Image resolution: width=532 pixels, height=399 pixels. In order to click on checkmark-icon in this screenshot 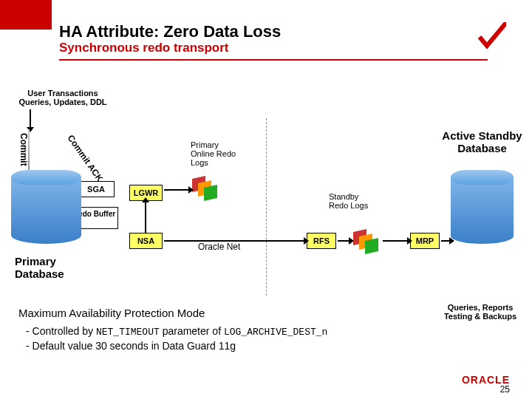, I will do `click(491, 37)`.